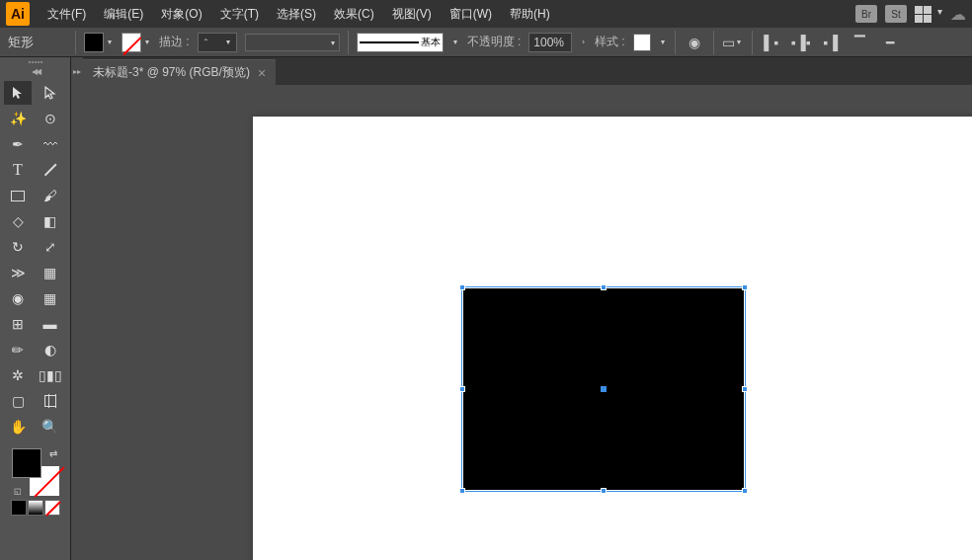  What do you see at coordinates (239, 14) in the screenshot?
I see `menu-type: 文字(T)` at bounding box center [239, 14].